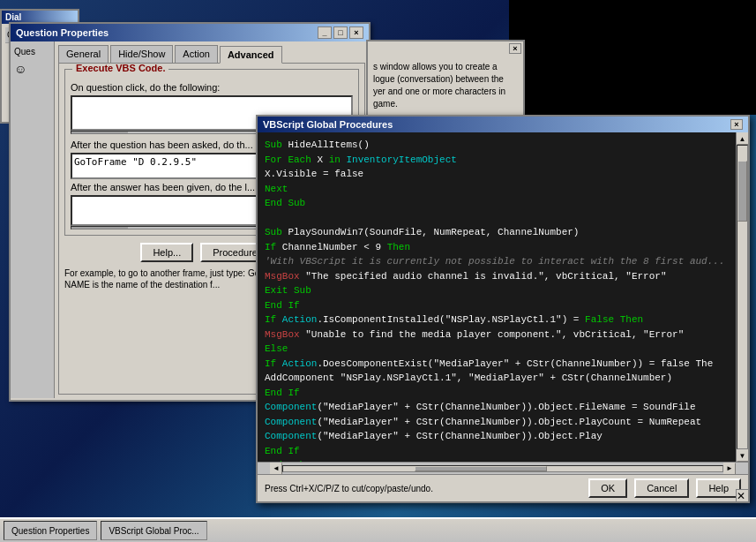 The image size is (756, 542). What do you see at coordinates (251, 55) in the screenshot?
I see `tab-advanced: Advanced` at bounding box center [251, 55].